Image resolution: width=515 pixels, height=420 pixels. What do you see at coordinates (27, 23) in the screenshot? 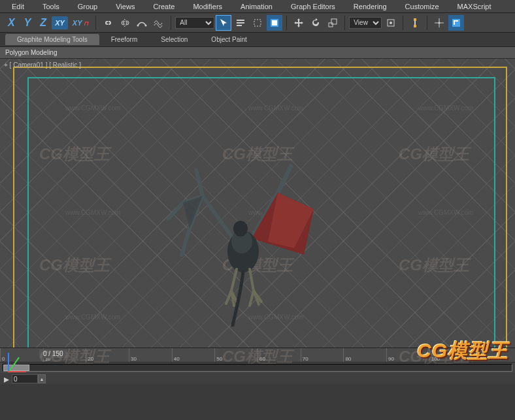
I see `axis-y-button: Y` at bounding box center [27, 23].